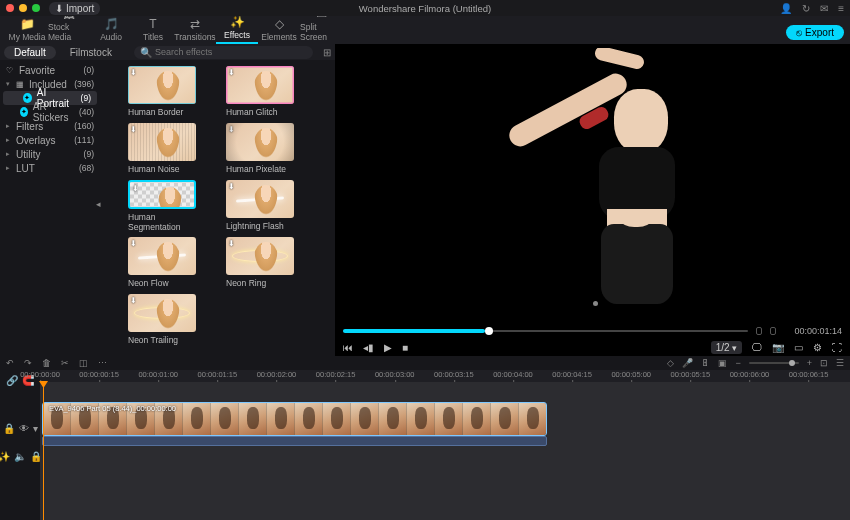 This screenshot has height=520, width=850. What do you see at coordinates (30, 52) in the screenshot?
I see `library-tab-default: Default` at bounding box center [30, 52].